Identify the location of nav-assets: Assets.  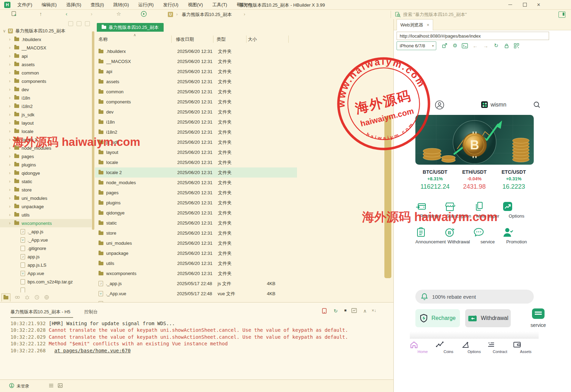
(526, 347).